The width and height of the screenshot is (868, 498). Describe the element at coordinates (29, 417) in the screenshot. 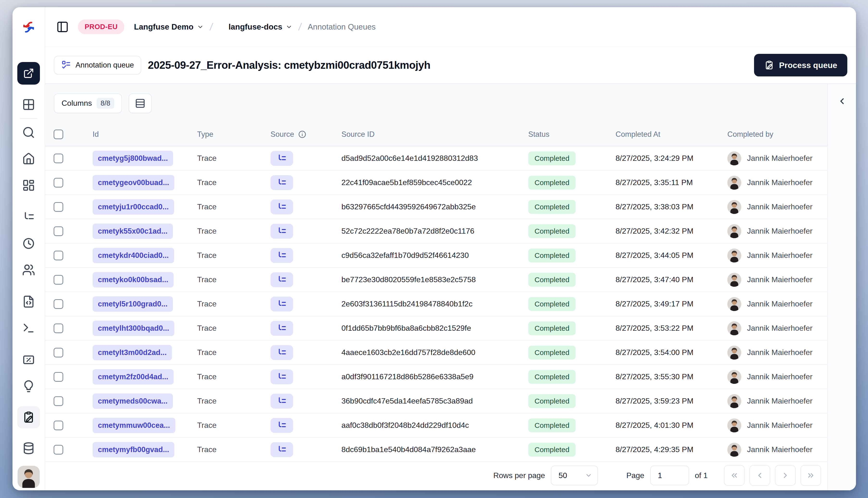

I see `sidebar-item-clipboard-pen` at that location.